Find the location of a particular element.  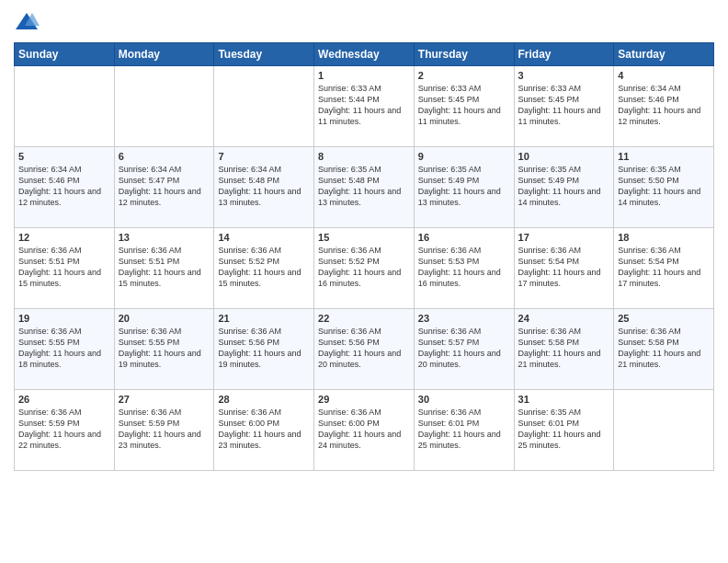

cell-line: Daylight: 11 hours and 17 minutes. is located at coordinates (564, 278).